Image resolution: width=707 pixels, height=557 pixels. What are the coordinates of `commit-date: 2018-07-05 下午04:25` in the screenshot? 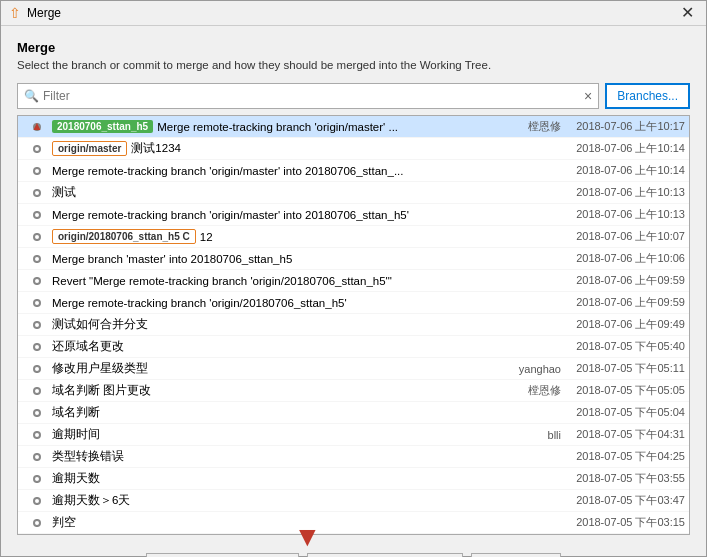 It's located at (625, 456).